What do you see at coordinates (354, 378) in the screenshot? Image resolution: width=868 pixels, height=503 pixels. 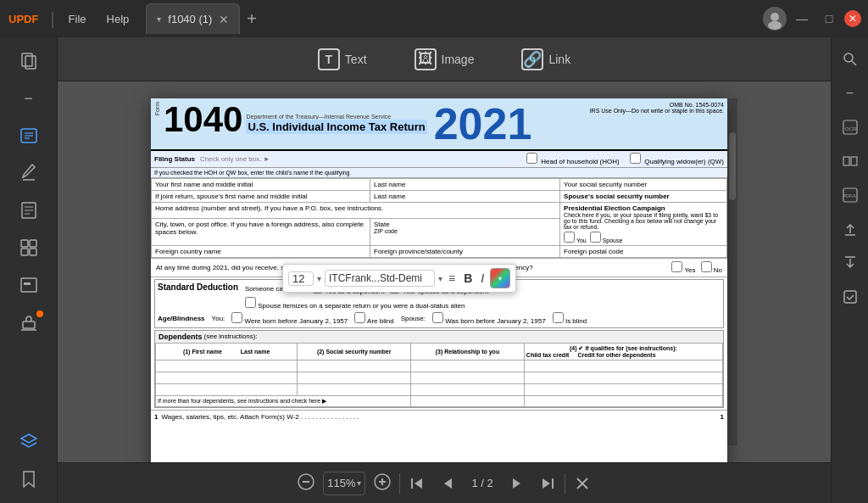 I see `dep-row2-ssn` at bounding box center [354, 378].